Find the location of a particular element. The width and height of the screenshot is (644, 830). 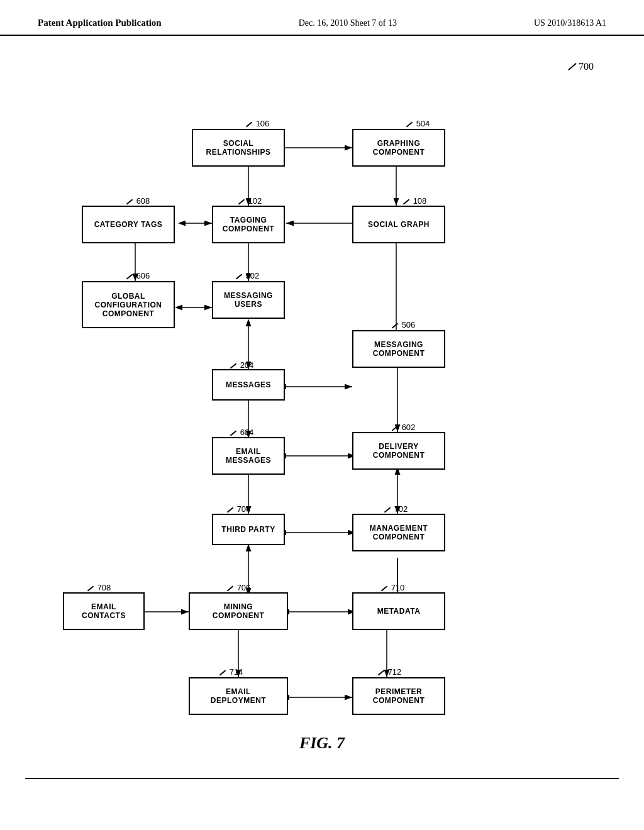

header-right: US 2010/318613 A1 is located at coordinates (570, 23).